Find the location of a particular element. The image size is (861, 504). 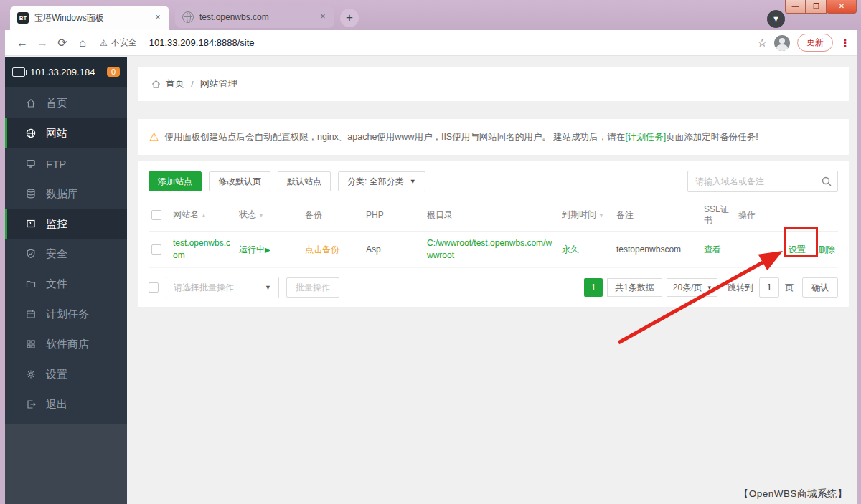

profile-avatar is located at coordinates (782, 43).